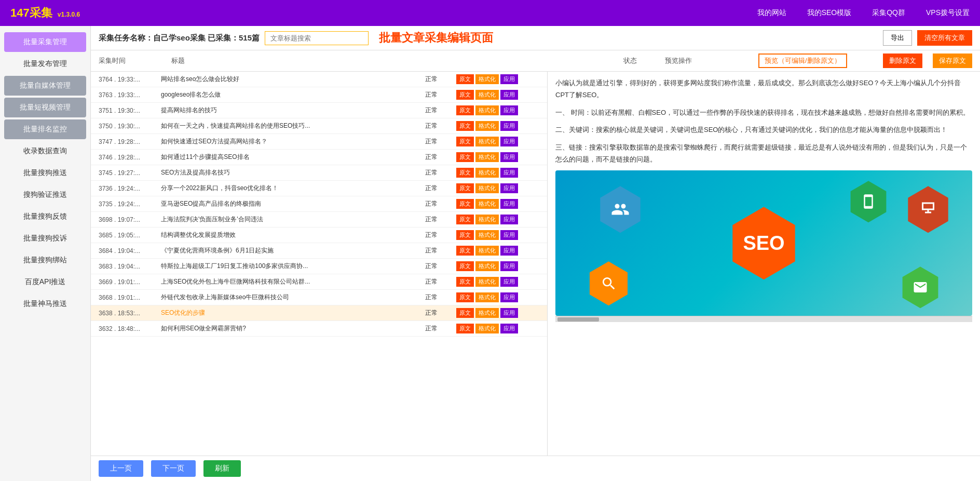 The width and height of the screenshot is (980, 481). I want to click on search-input, so click(317, 38).